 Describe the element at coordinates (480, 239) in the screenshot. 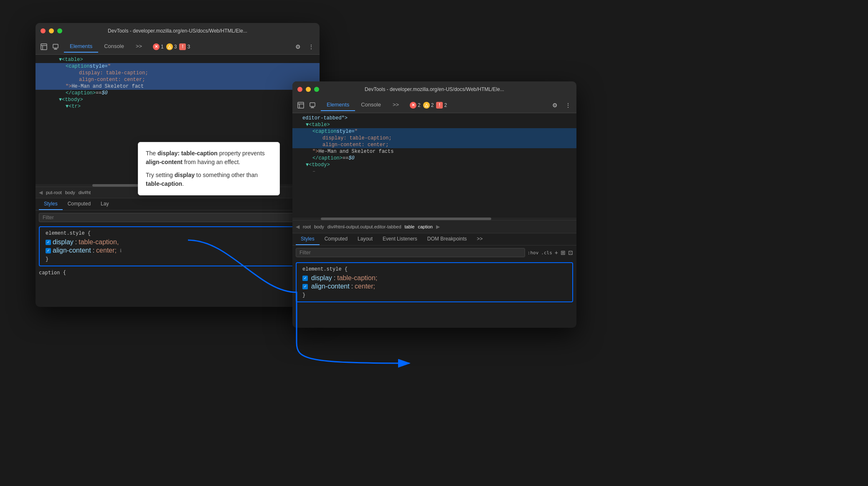

I see `panel-tab-more-2: >>` at that location.